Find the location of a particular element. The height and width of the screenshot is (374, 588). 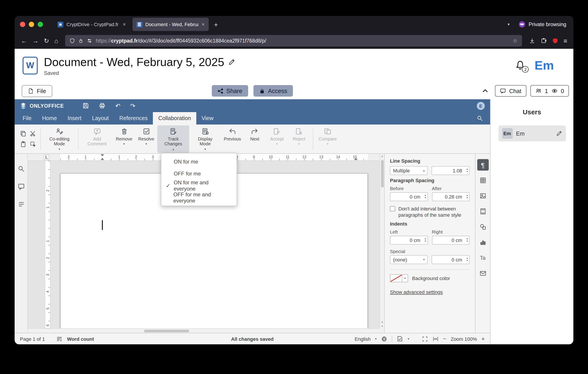

tab-references: References is located at coordinates (134, 118).